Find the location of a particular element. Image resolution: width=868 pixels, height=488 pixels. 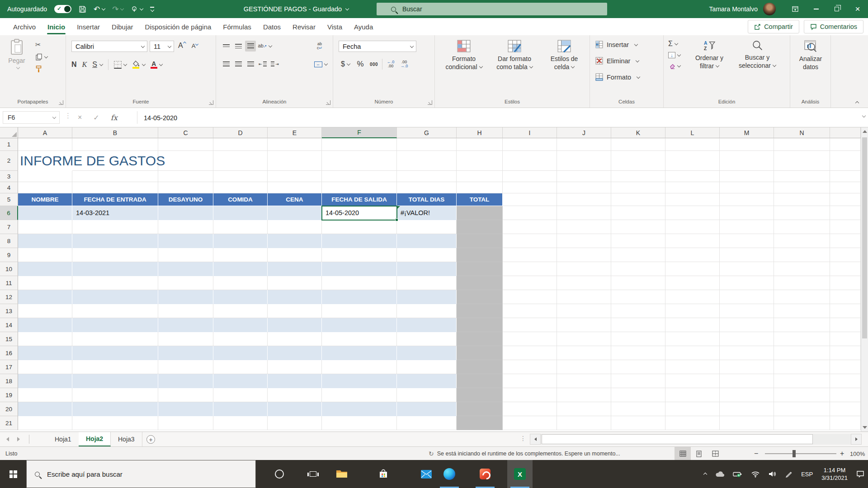

column-header-N: N is located at coordinates (802, 133).